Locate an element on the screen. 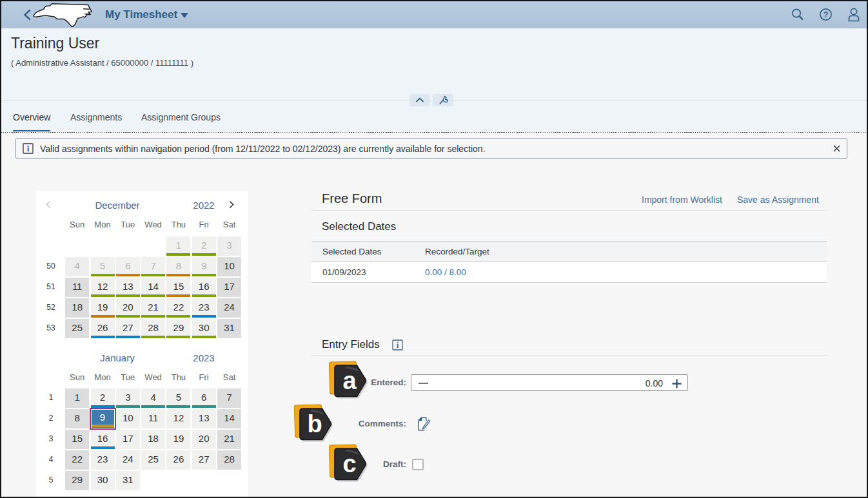 The width and height of the screenshot is (868, 498). svg-text: a is located at coordinates (350, 381).